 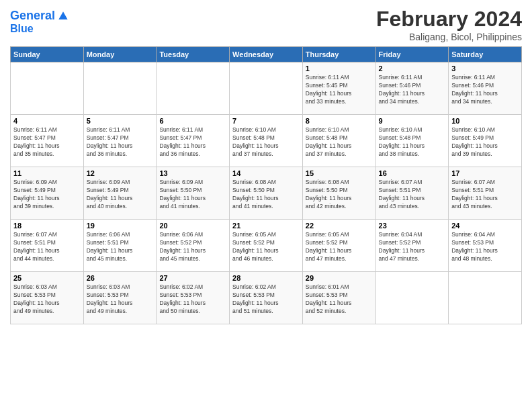 What do you see at coordinates (266, 193) in the screenshot?
I see `week-row-2: 11Sunrise: 6:09 AMSunset: 5:49 PMDayligh…` at bounding box center [266, 193].